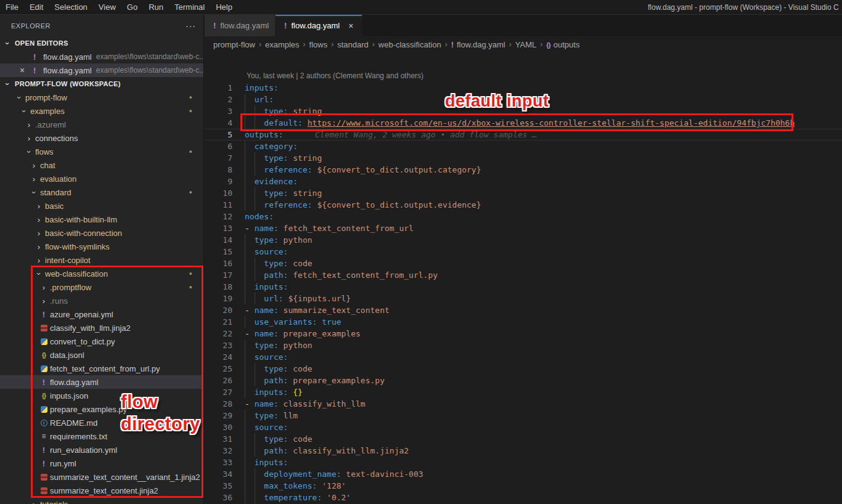 This screenshot has width=842, height=504. I want to click on code-line-10: 10 type: string, so click(523, 193).